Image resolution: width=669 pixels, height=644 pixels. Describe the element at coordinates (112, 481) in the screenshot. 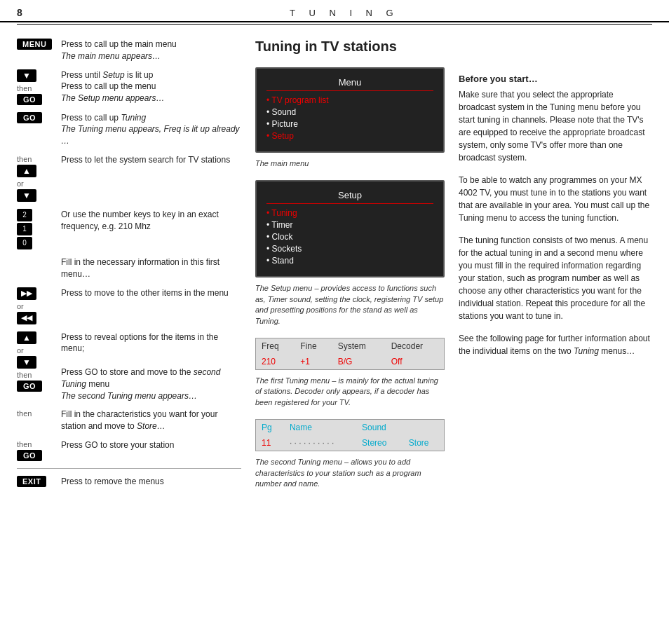

I see `exit-label: Press to remove the menus` at that location.